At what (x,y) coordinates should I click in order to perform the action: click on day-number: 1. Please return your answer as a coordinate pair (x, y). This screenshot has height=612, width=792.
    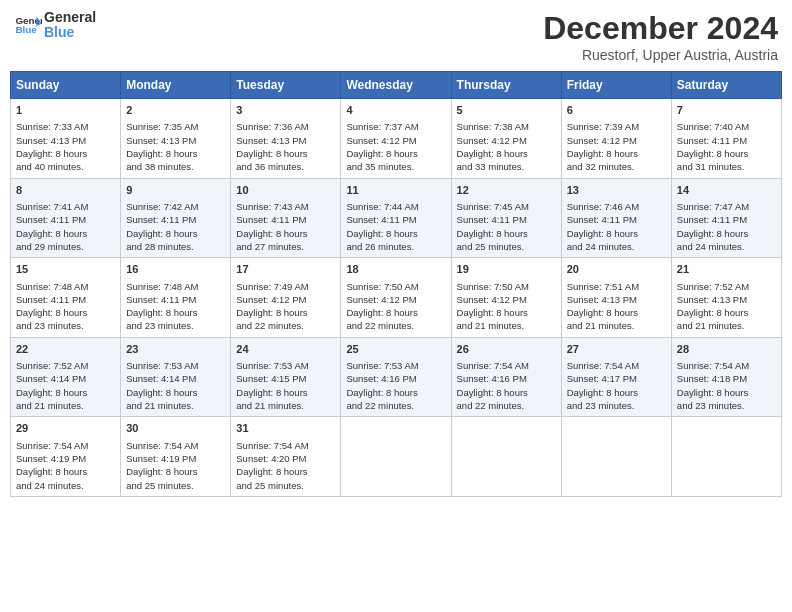
    Looking at the image, I should click on (66, 110).